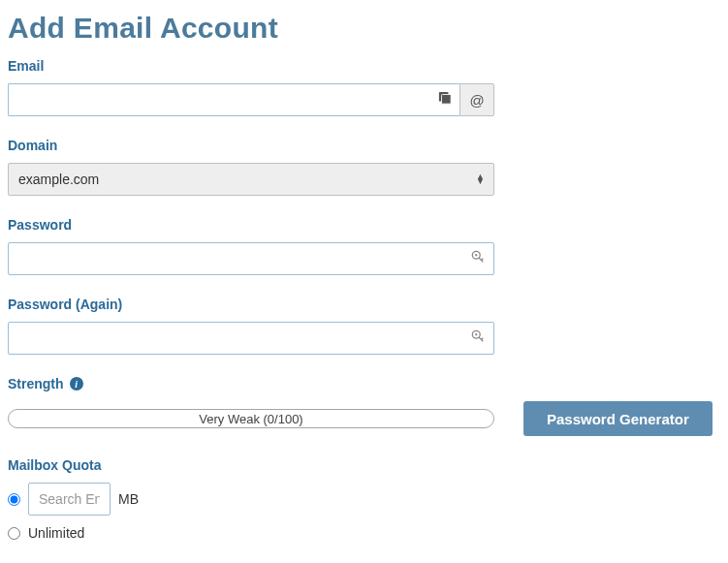 The height and width of the screenshot is (563, 728). I want to click on password-group: Password, so click(364, 246).